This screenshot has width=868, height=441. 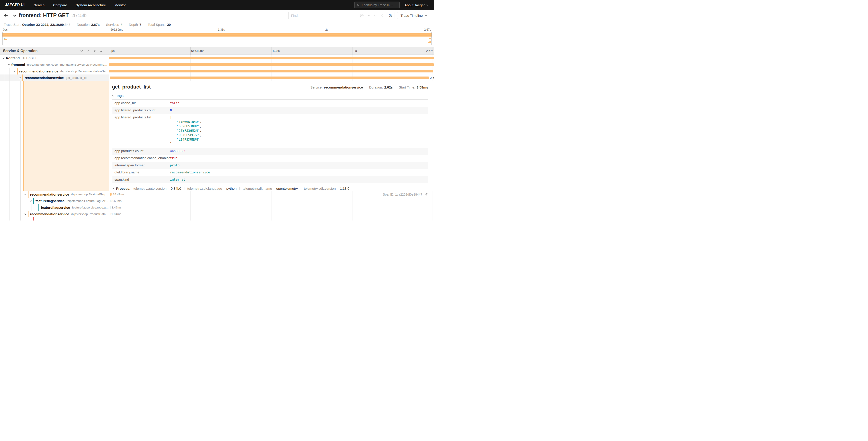 What do you see at coordinates (117, 207) in the screenshot?
I see `span-duration-label: 3.47ms` at bounding box center [117, 207].